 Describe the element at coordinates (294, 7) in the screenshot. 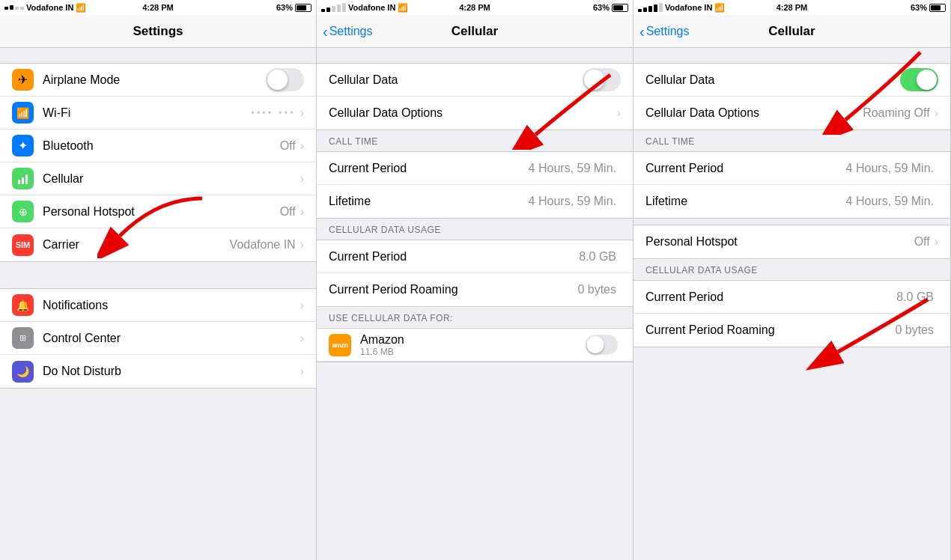

I see `status-battery-1: 63%` at that location.